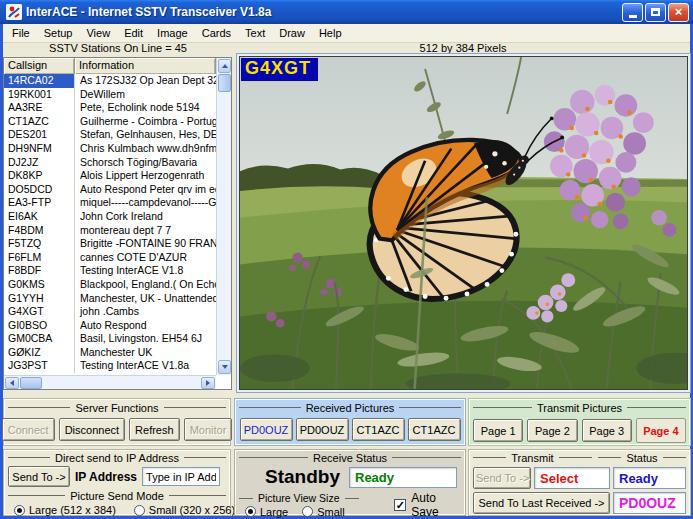  What do you see at coordinates (255, 33) in the screenshot?
I see `menu-text: Text` at bounding box center [255, 33].